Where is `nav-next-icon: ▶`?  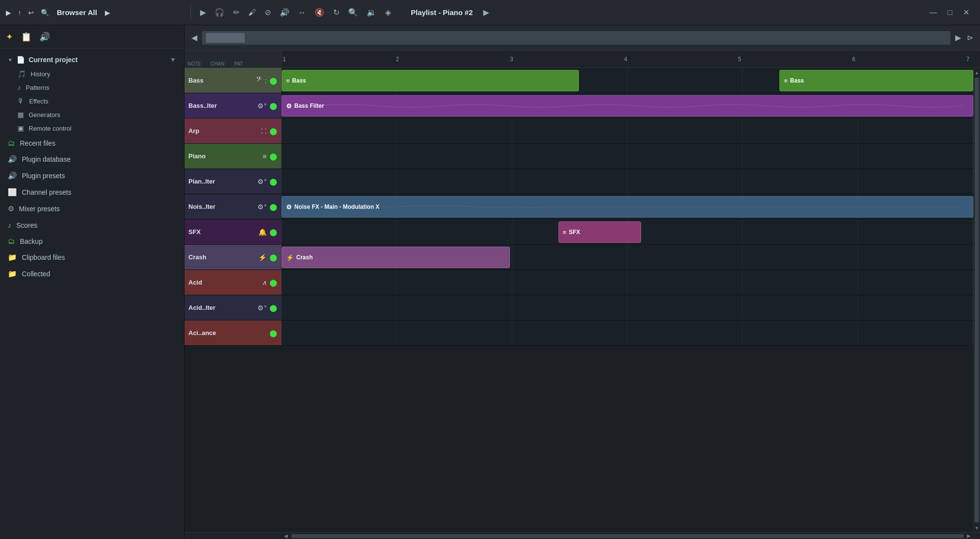 nav-next-icon: ▶ is located at coordinates (958, 38).